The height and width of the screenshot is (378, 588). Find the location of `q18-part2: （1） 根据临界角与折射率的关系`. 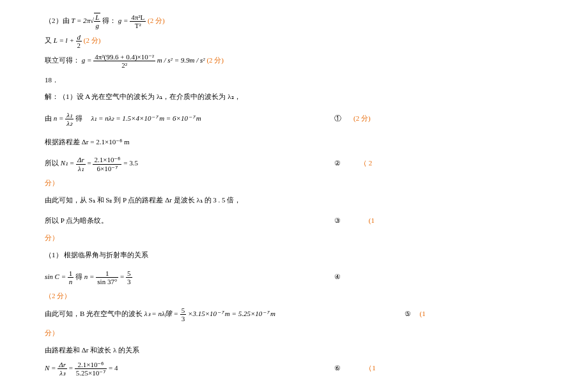

q18-part2: （1） 根据临界角与折射率的关系 is located at coordinates (294, 255).